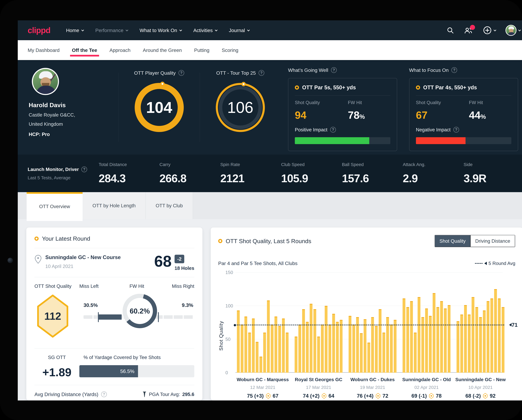 Image resolution: width=522 pixels, height=420 pixels. I want to click on nav-item-performance: Performance, so click(111, 30).